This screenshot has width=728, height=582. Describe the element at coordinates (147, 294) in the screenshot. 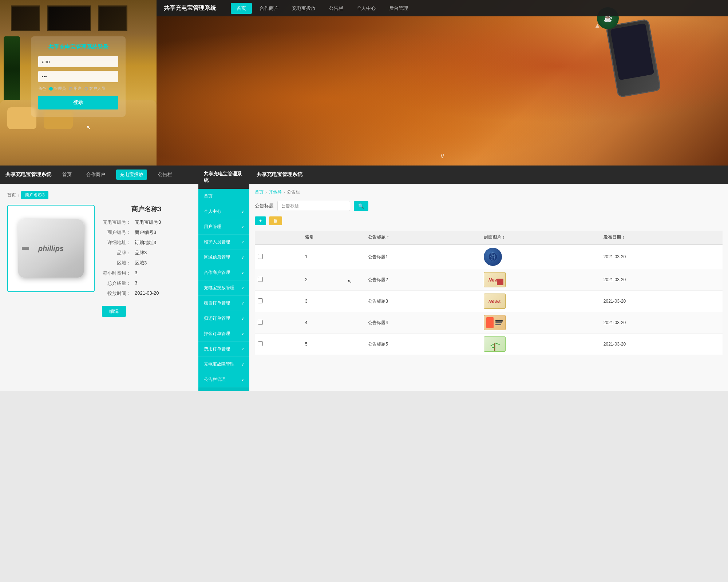

I see `value-7: 2021-03-20` at that location.